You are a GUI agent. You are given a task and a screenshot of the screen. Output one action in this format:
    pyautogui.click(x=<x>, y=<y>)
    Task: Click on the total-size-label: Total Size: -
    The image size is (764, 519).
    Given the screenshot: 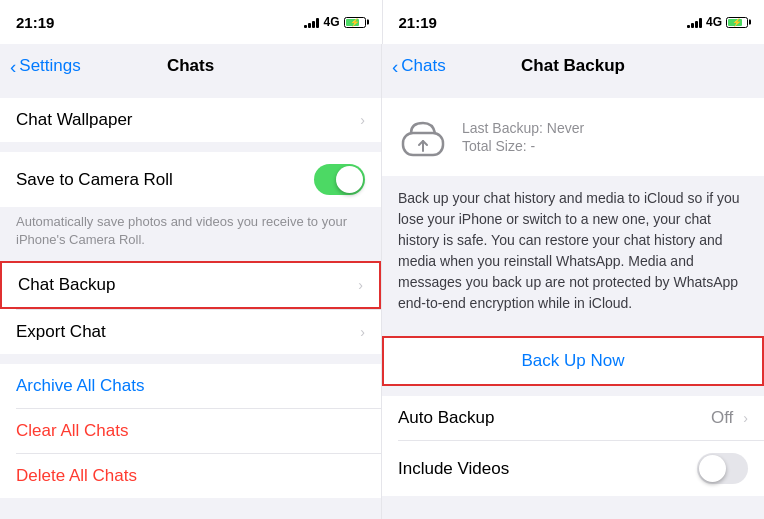 What is the action you would take?
    pyautogui.click(x=523, y=146)
    